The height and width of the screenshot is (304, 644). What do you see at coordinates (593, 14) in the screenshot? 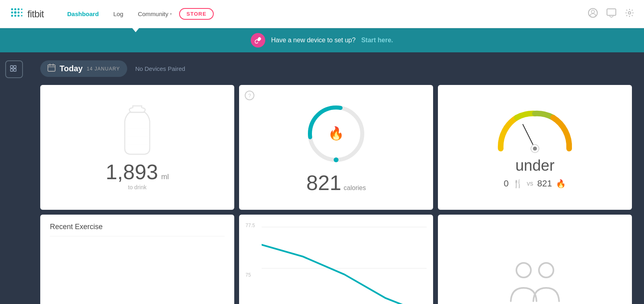
I see `user-icon` at bounding box center [593, 14].